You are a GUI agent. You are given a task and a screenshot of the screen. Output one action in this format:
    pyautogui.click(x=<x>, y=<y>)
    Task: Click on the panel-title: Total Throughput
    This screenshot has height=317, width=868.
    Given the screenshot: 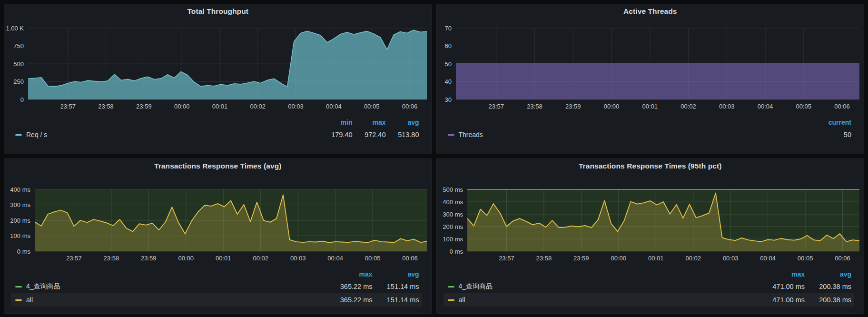 What is the action you would take?
    pyautogui.click(x=218, y=11)
    